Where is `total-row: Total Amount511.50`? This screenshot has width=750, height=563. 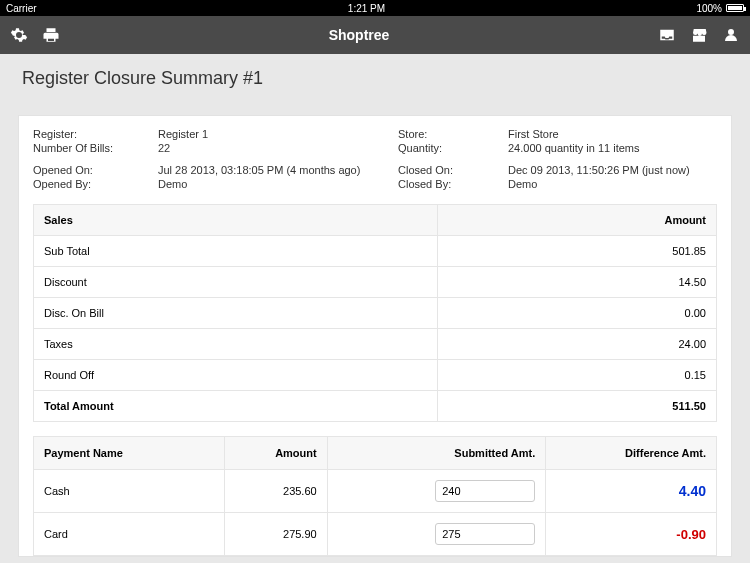
total-row: Total Amount511.50 is located at coordinates (376, 406).